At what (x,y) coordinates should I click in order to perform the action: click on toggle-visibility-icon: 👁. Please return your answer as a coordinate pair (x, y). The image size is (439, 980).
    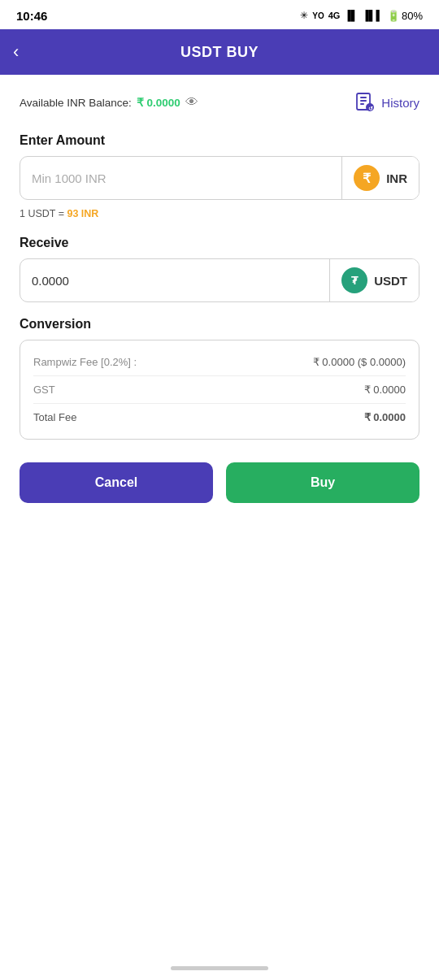
    Looking at the image, I should click on (192, 102).